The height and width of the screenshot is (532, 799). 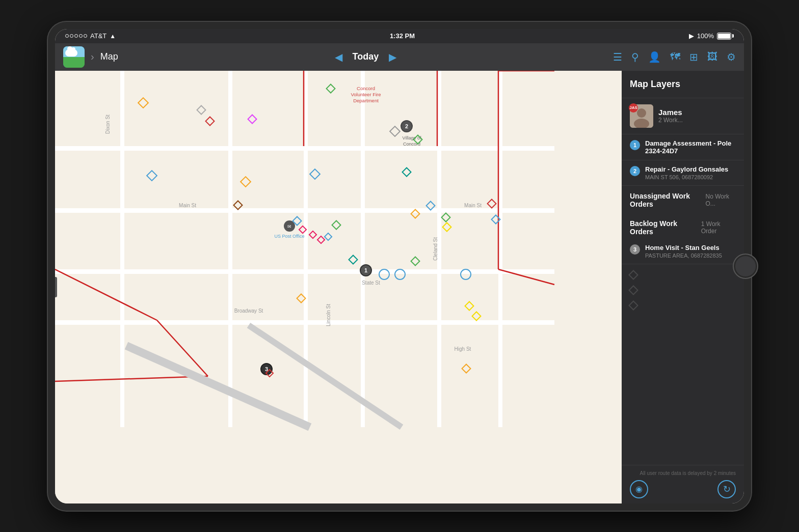 What do you see at coordinates (690, 251) in the screenshot?
I see `backlog-details-1: Home Visit - Stan Geels PASTURE AREA, 06…` at bounding box center [690, 251].